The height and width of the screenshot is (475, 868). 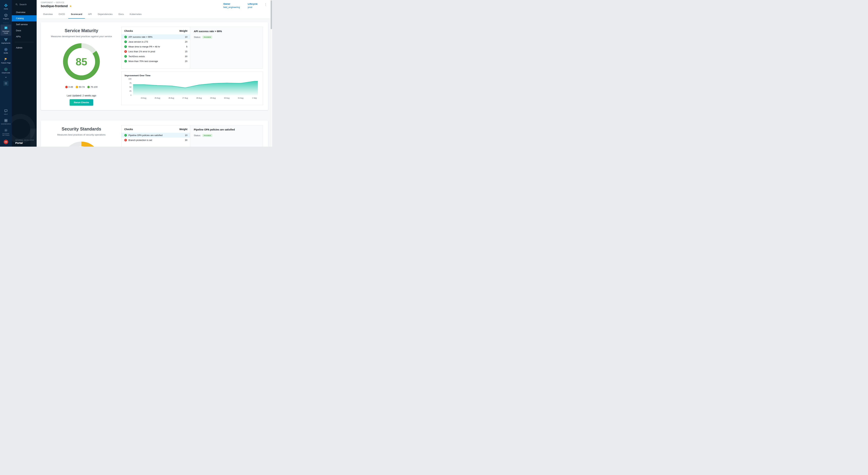 What do you see at coordinates (186, 37) in the screenshot?
I see `check-weight: 10` at bounding box center [186, 37].